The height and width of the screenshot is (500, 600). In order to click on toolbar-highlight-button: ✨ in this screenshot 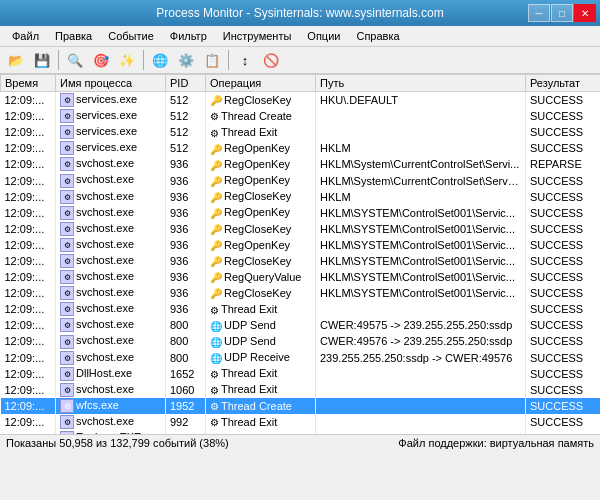, I will do `click(127, 60)`.